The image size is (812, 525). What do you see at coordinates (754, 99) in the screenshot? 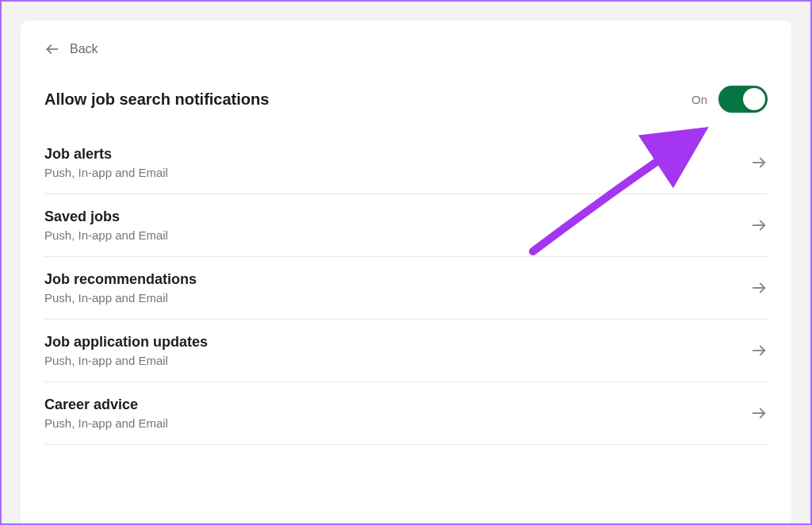
I see `toggle-knob` at bounding box center [754, 99].